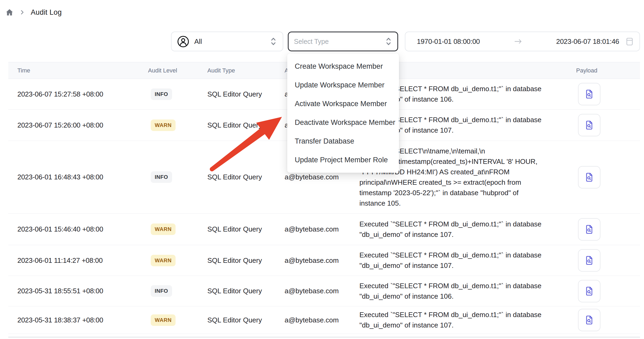  What do you see at coordinates (518, 41) in the screenshot?
I see `arrow-right-icon` at bounding box center [518, 41].